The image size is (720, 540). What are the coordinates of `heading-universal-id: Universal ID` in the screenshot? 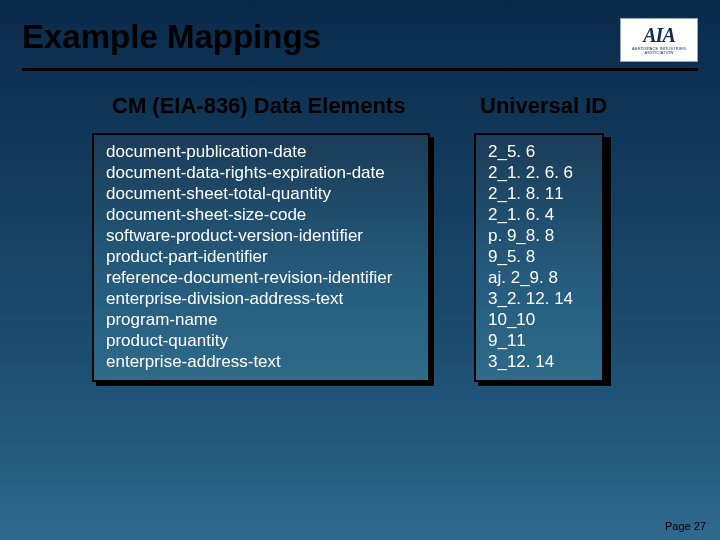 It's located at (540, 106).